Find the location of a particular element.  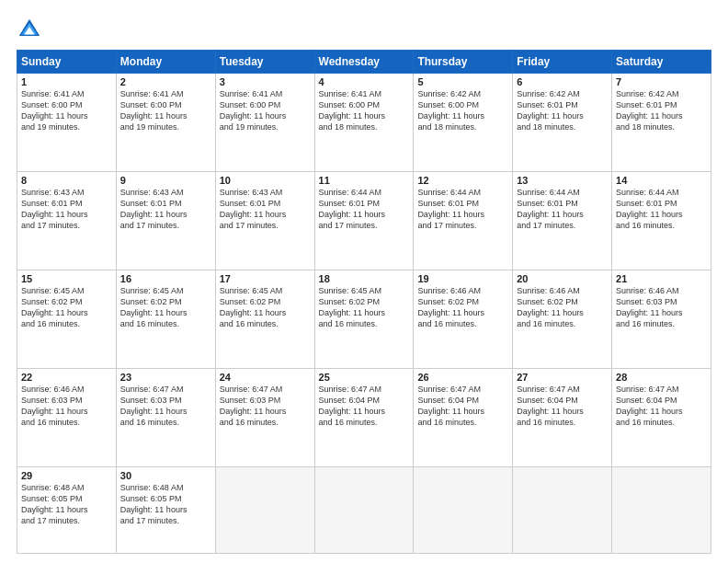

day-number: 15 is located at coordinates (66, 279).